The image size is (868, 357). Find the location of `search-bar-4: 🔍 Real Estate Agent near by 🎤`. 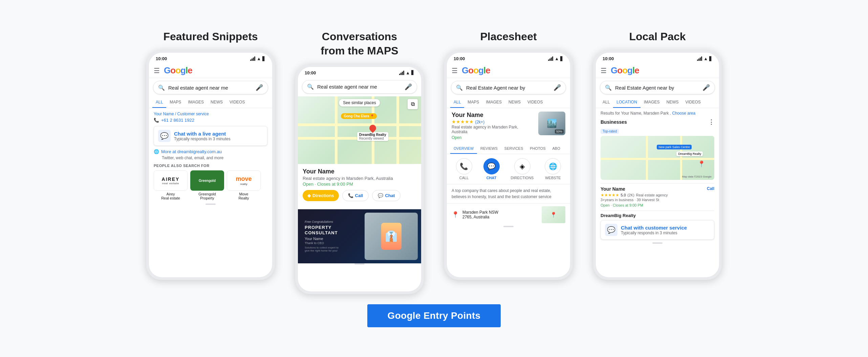

search-bar-4: 🔍 Real Estate Agent near by 🎤 is located at coordinates (657, 88).